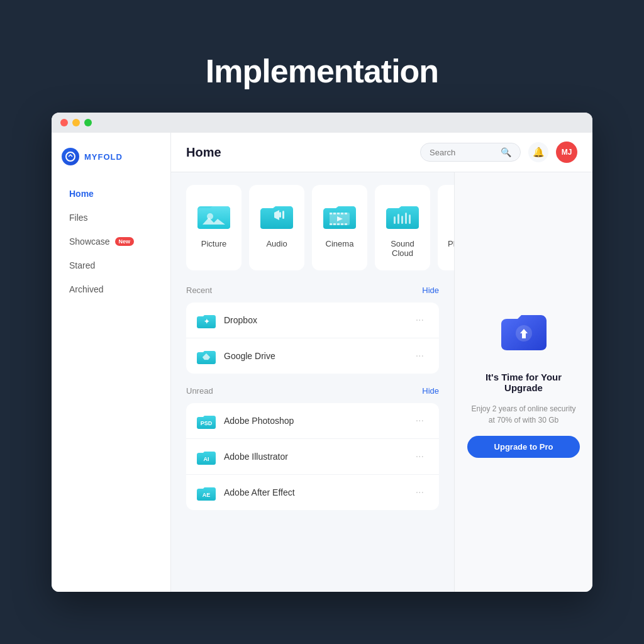 Image resolution: width=644 pixels, height=644 pixels. What do you see at coordinates (420, 492) in the screenshot?
I see `file-more-aftereffect: ···` at bounding box center [420, 492].